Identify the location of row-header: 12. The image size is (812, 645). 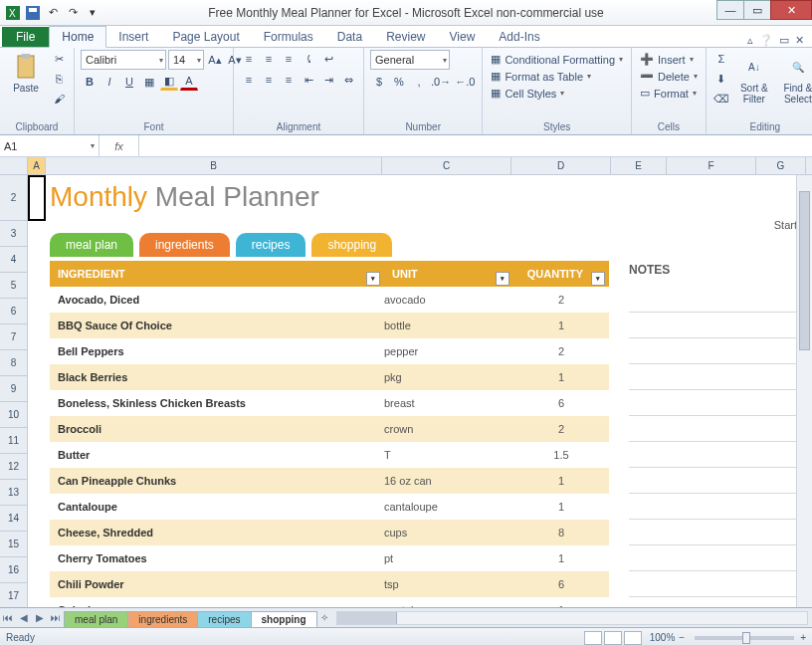
(14, 467).